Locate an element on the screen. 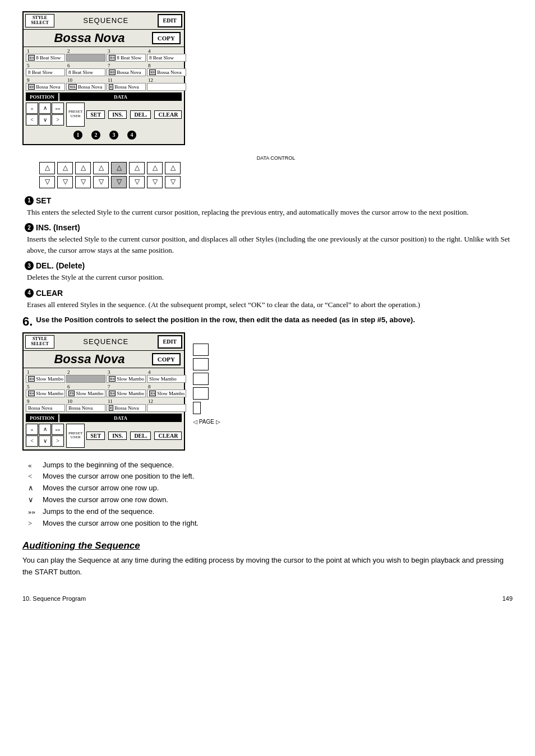 Image resolution: width=535 pixels, height=756 pixels. preset-user-btn-2: PRESETUSER is located at coordinates (75, 436).